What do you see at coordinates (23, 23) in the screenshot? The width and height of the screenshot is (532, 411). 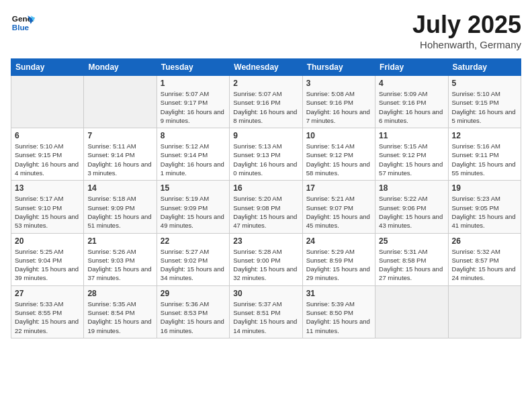 I see `logo-icon: General Blue` at bounding box center [23, 23].